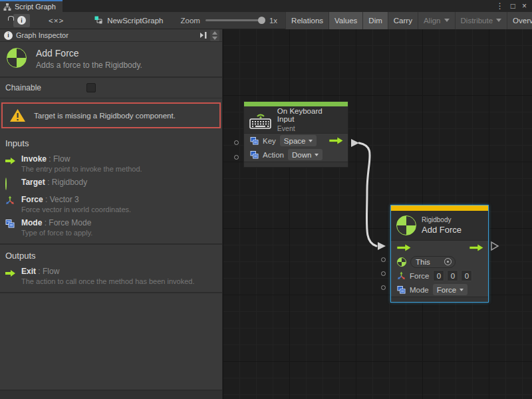 The width and height of the screenshot is (532, 399). Describe the element at coordinates (433, 262) in the screenshot. I see `target-field: This` at that location.